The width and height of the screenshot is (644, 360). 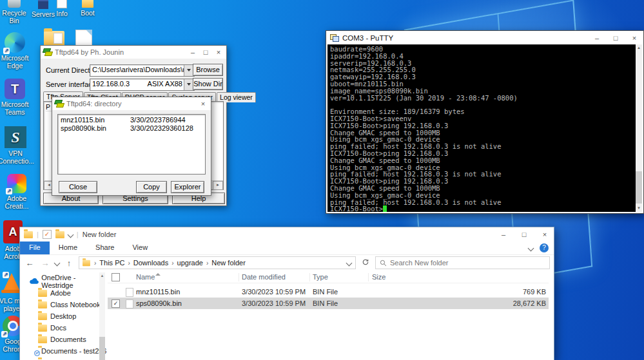 What do you see at coordinates (142, 71) in the screenshot?
I see `current-directory-combobox: C:\Users\arivera\Downloads\upgrade` at bounding box center [142, 71].